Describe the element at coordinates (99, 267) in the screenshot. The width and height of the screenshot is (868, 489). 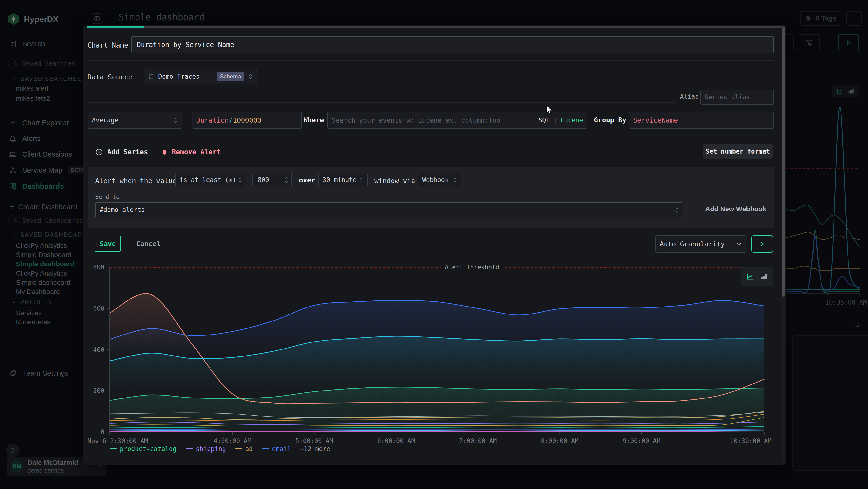
I see `svg-text: 800` at that location.